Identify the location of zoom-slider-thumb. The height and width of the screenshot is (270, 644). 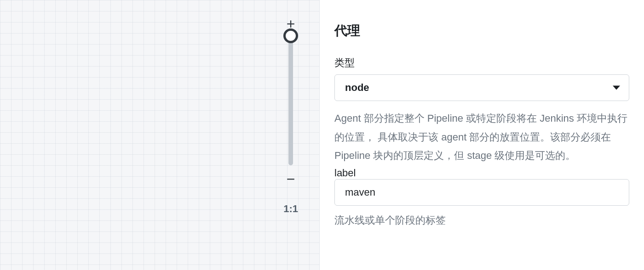
(291, 36).